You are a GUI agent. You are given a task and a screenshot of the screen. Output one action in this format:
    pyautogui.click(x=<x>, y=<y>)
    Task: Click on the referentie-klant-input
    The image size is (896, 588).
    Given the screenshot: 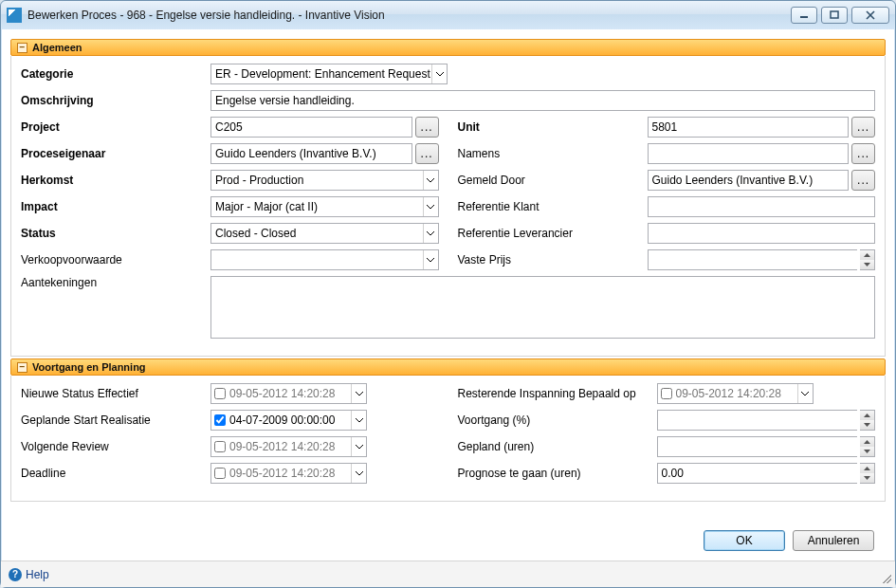 What is the action you would take?
    pyautogui.click(x=762, y=207)
    